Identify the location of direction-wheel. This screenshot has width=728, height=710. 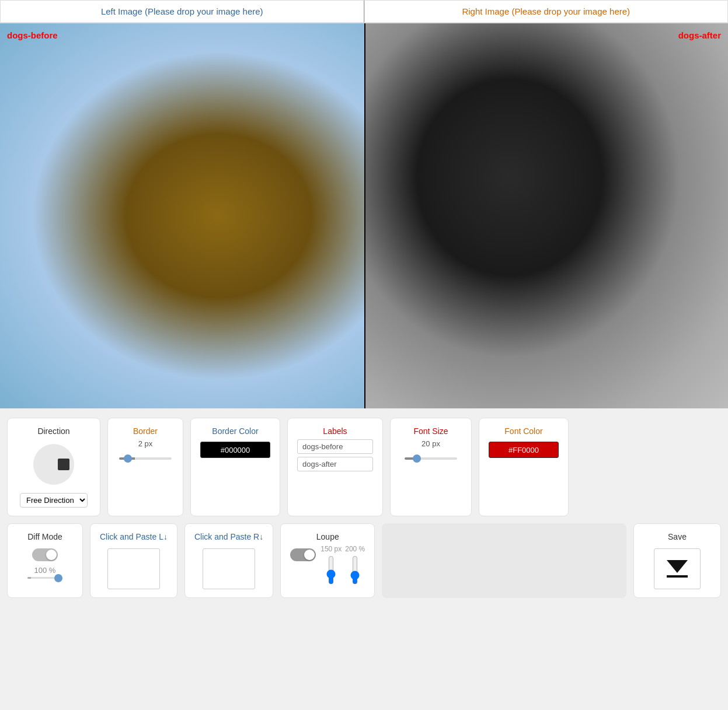
(54, 464).